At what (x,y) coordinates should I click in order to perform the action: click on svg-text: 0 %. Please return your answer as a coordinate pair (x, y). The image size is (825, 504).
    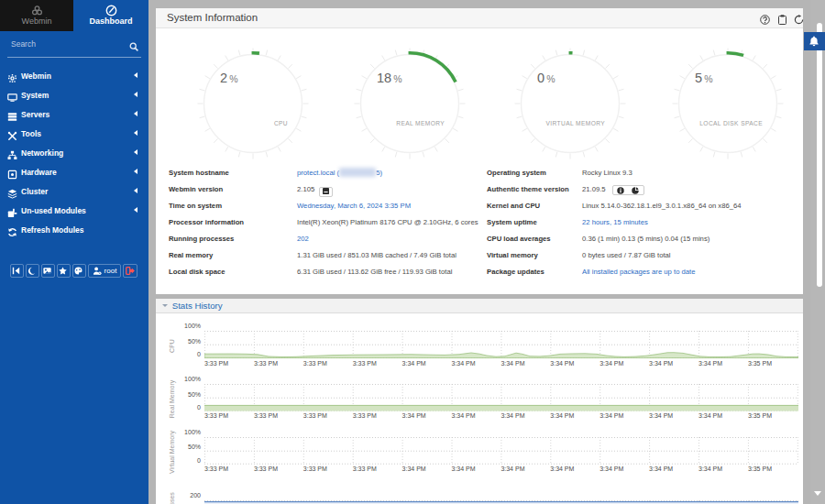
    Looking at the image, I should click on (546, 78).